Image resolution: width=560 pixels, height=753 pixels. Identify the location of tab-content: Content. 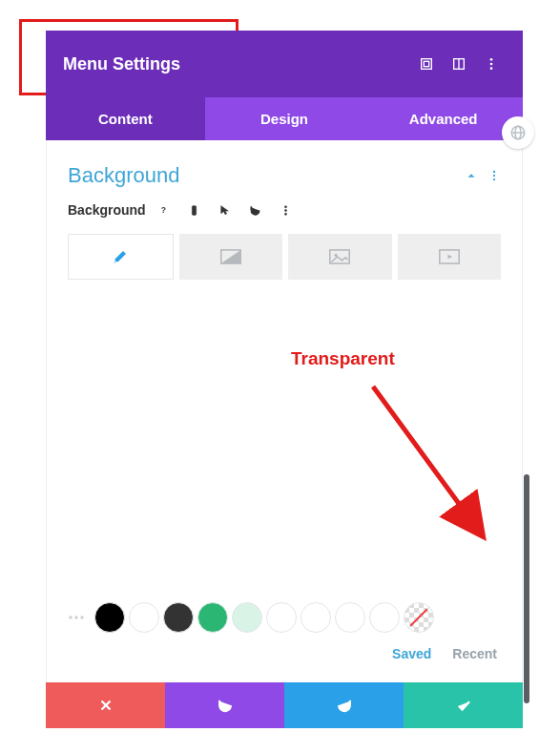
(126, 118).